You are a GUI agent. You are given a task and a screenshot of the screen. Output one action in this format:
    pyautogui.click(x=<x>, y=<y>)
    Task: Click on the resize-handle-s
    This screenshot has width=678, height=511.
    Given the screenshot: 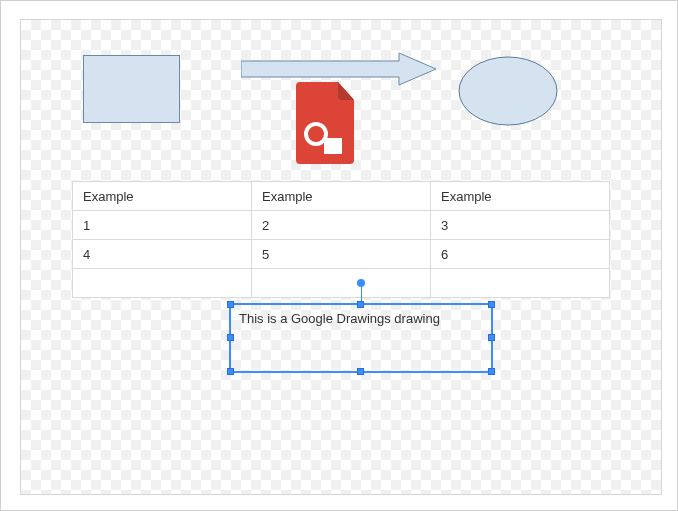 What is the action you would take?
    pyautogui.click(x=360, y=372)
    